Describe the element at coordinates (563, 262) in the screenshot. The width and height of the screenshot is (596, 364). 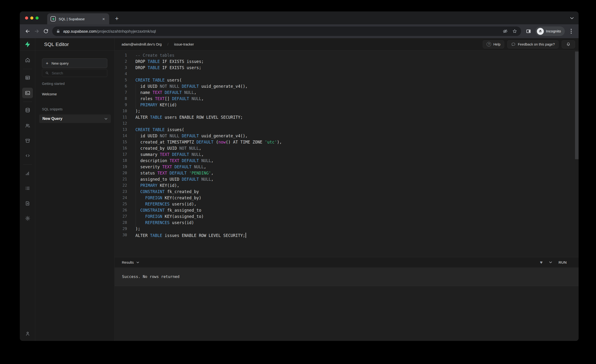
I see `run-button: RUN` at that location.